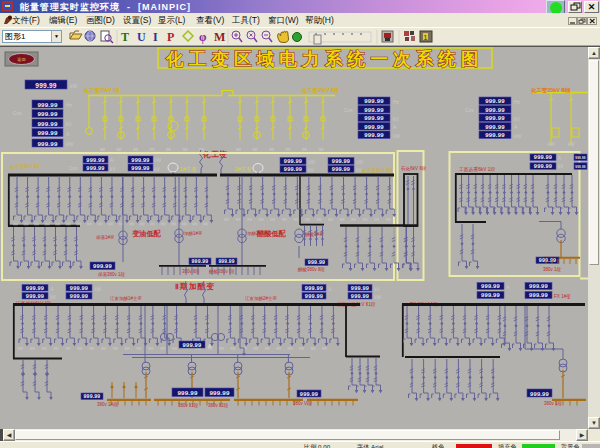 Image resolution: width=600 pixels, height=448 pixels. Describe the element at coordinates (203, 37) in the screenshot. I see `svg-text: φ` at that location.